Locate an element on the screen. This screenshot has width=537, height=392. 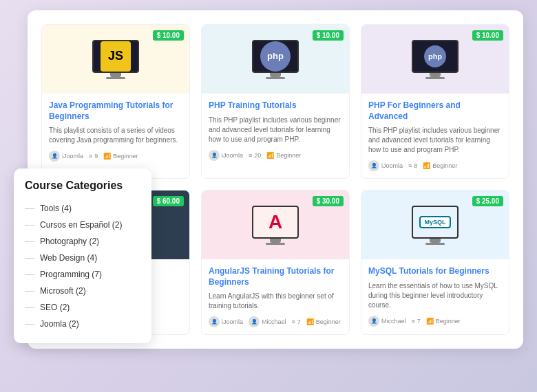
card-desc-php2: This PHP playlist includes various begin… is located at coordinates (435, 140).